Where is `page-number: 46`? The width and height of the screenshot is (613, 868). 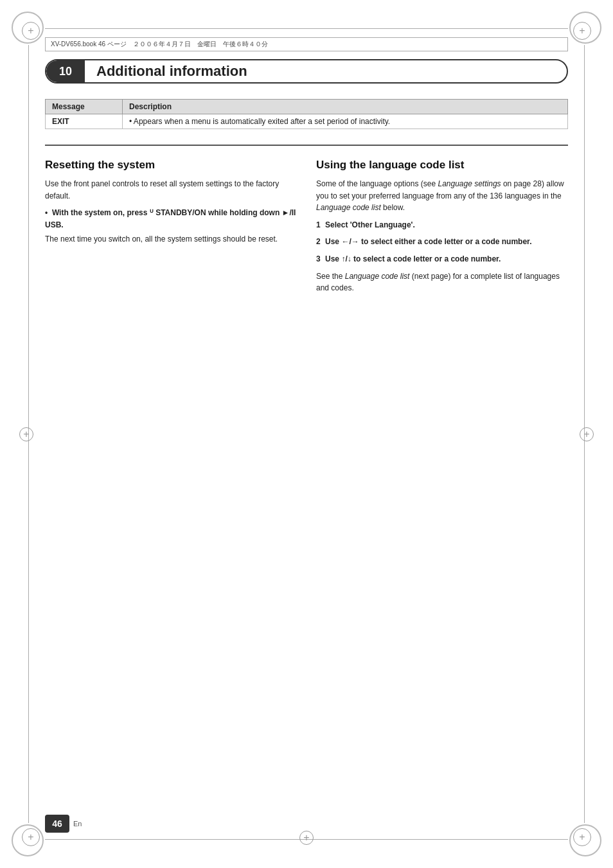
page-number: 46 is located at coordinates (57, 824).